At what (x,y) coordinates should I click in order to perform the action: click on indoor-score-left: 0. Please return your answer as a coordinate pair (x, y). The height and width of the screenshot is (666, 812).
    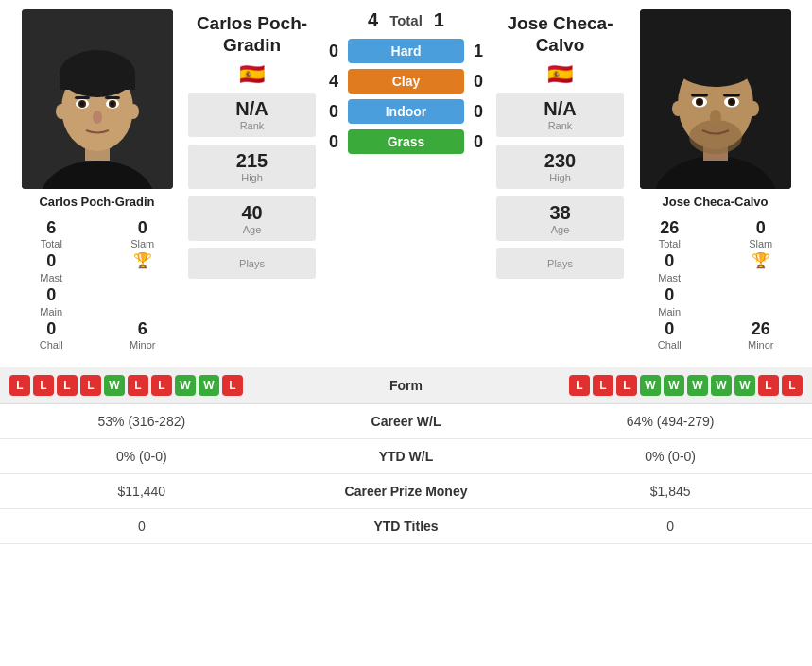
    Looking at the image, I should click on (334, 111).